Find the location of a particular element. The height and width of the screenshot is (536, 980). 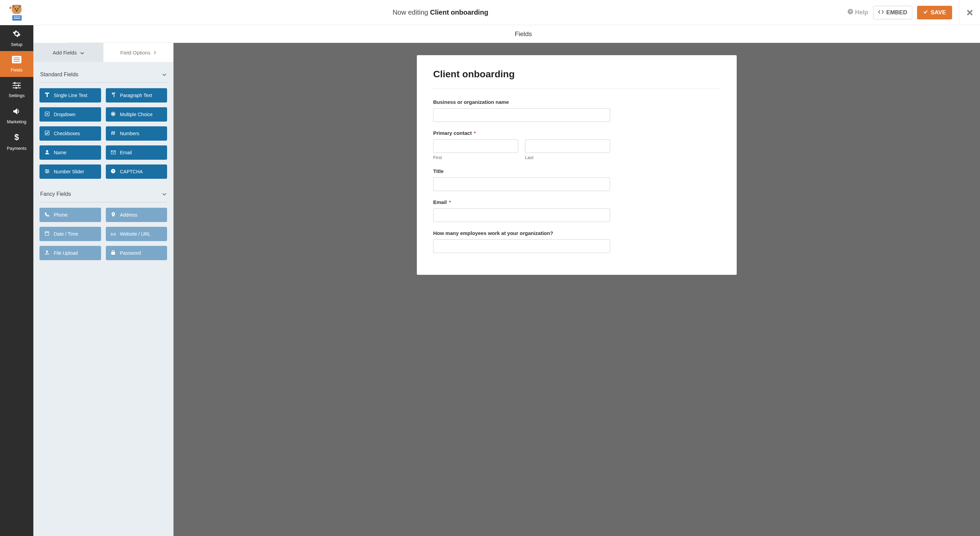

sidebar-item-fields: Fields is located at coordinates (17, 64).